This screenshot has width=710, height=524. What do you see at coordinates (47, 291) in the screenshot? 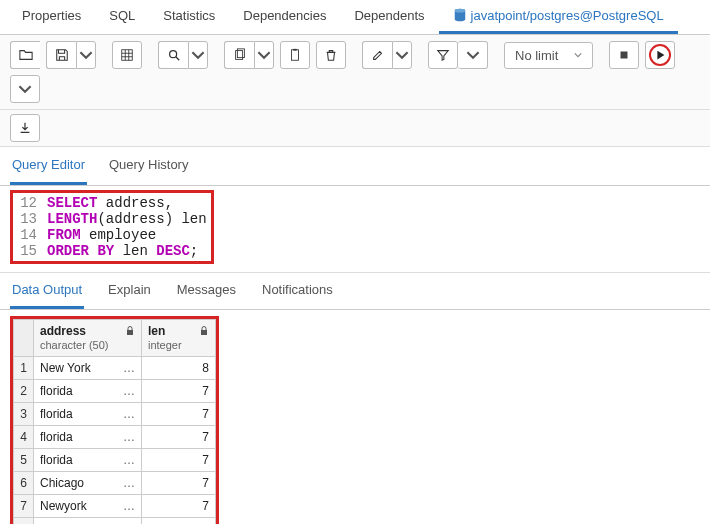
I see `tab-data-output: Data Output` at bounding box center [47, 291].